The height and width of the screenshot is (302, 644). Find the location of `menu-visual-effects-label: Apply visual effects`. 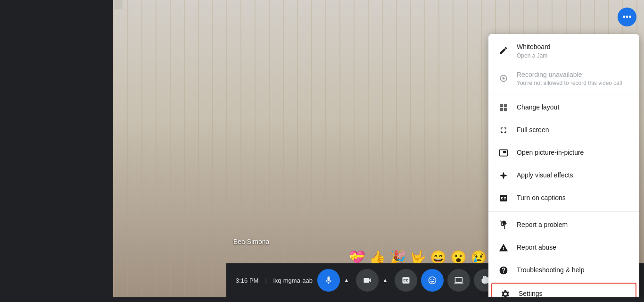

menu-visual-effects-label: Apply visual effects is located at coordinates (573, 176).